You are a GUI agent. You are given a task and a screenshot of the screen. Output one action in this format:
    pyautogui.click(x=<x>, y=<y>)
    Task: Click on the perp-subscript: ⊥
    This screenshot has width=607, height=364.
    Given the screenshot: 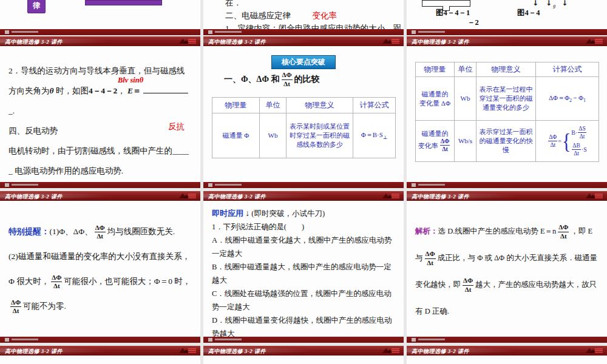 What is the action you would take?
    pyautogui.click(x=385, y=137)
    